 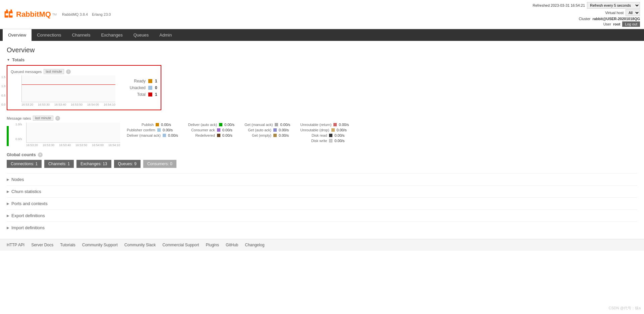 I want to click on footer-link-community-slack: Community Slack, so click(x=140, y=245).